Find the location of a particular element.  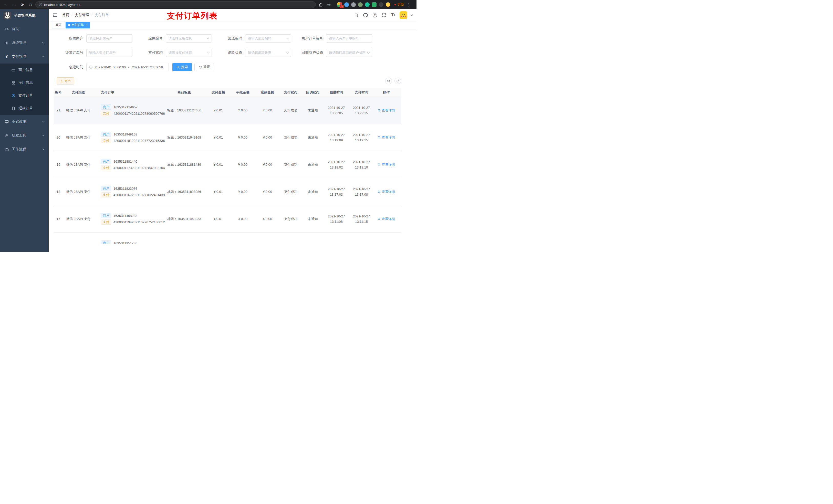

toggle-search-button is located at coordinates (389, 81).